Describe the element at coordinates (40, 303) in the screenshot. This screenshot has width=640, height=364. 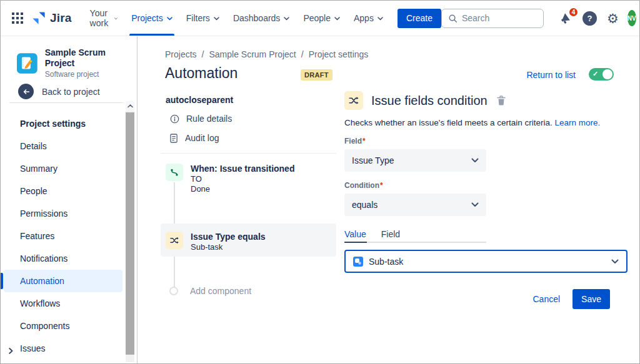
I see `sidebar-item-label: Workflows` at that location.